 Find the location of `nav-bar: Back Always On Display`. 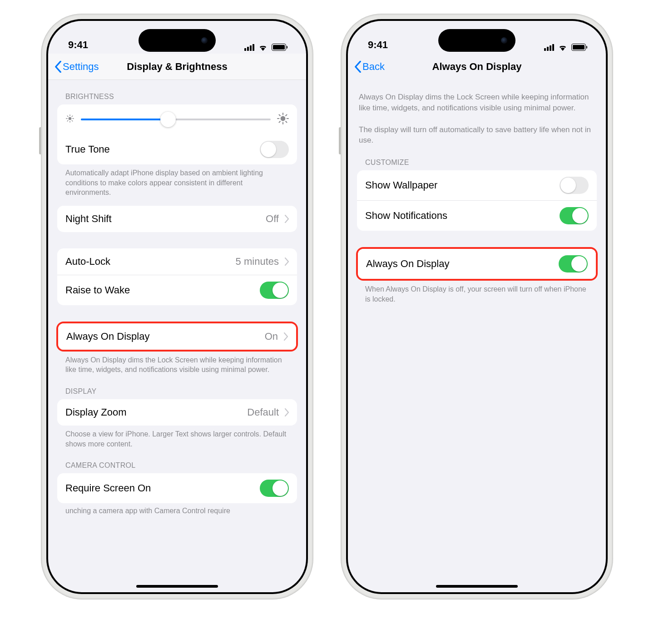

nav-bar: Back Always On Display is located at coordinates (477, 67).